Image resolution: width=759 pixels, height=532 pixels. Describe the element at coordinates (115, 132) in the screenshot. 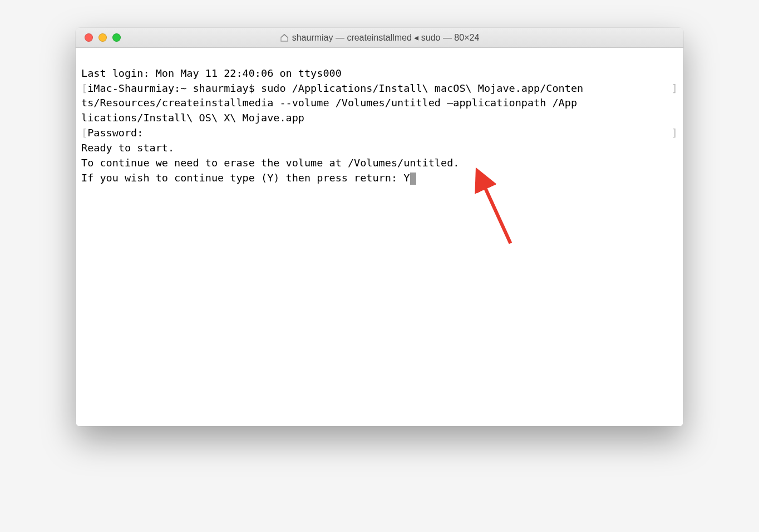

I see `terminal-text: Password:` at that location.